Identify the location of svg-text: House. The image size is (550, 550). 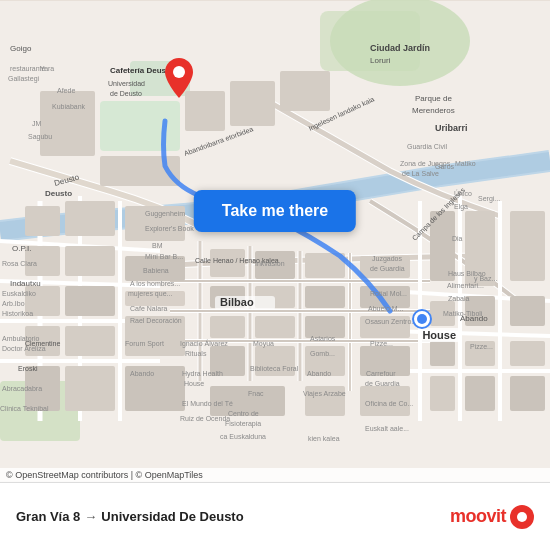
(194, 384).